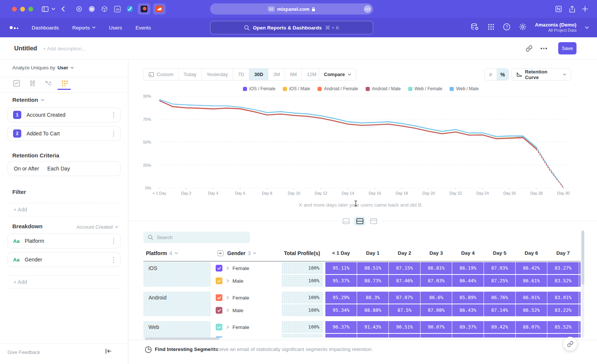  What do you see at coordinates (373, 336) in the screenshot?
I see `retention-cell: 91.41%` at bounding box center [373, 336].